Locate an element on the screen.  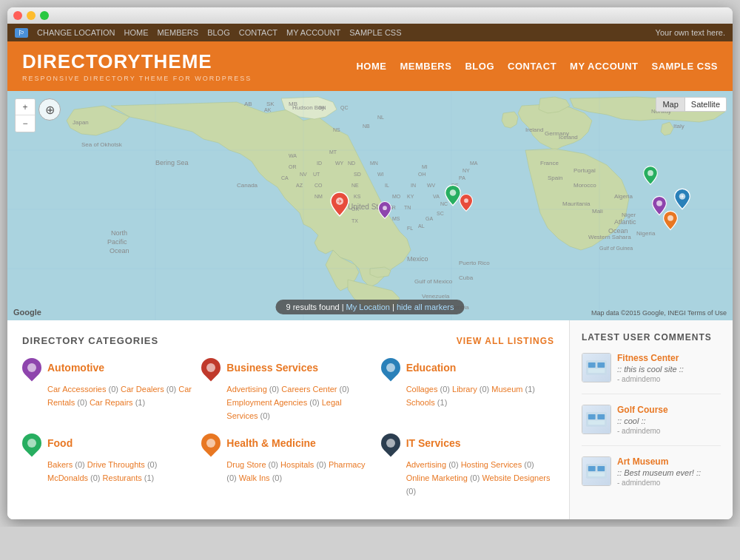
cat-link: Online Marketing is located at coordinates (438, 478).